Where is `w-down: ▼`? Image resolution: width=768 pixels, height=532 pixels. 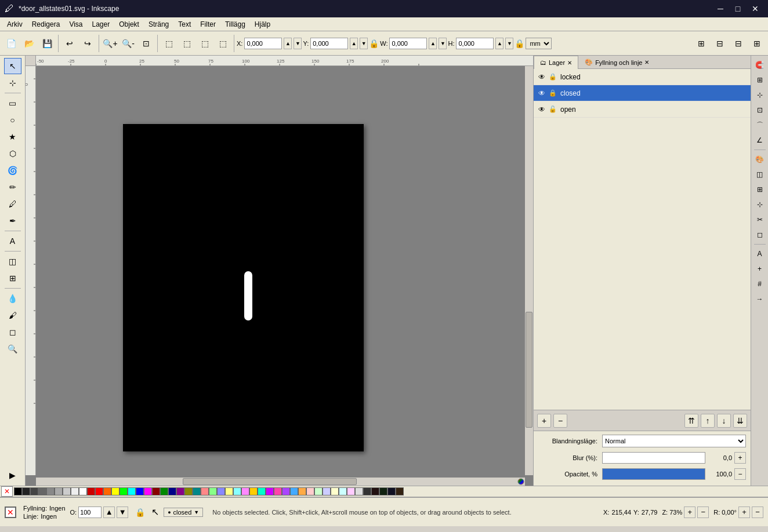 w-down: ▼ is located at coordinates (443, 43).